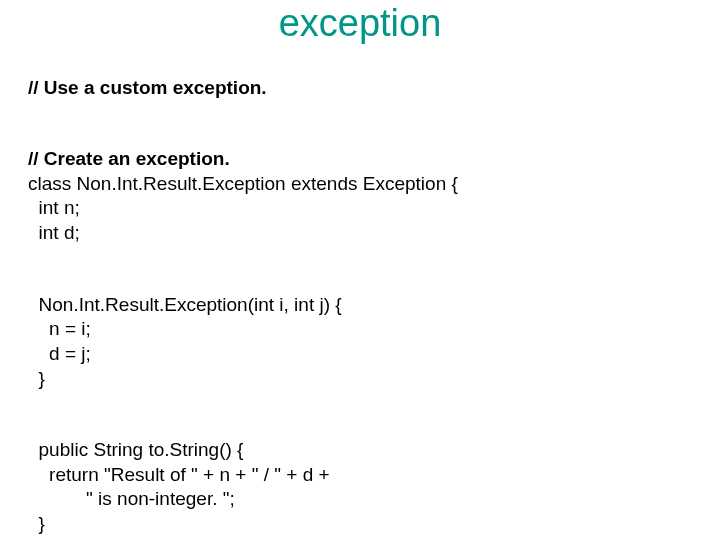  I want to click on comment-use: // Use a custom exception., so click(148, 88).